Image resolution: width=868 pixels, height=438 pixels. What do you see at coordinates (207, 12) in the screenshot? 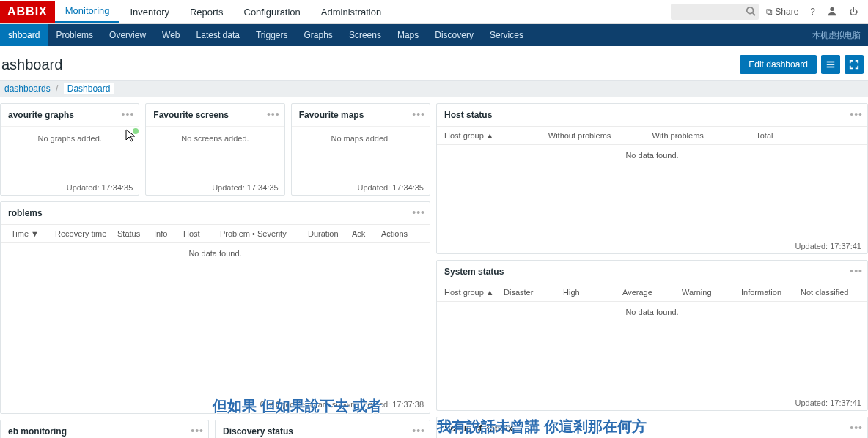
I see `topnav-reports: Reports` at bounding box center [207, 12].